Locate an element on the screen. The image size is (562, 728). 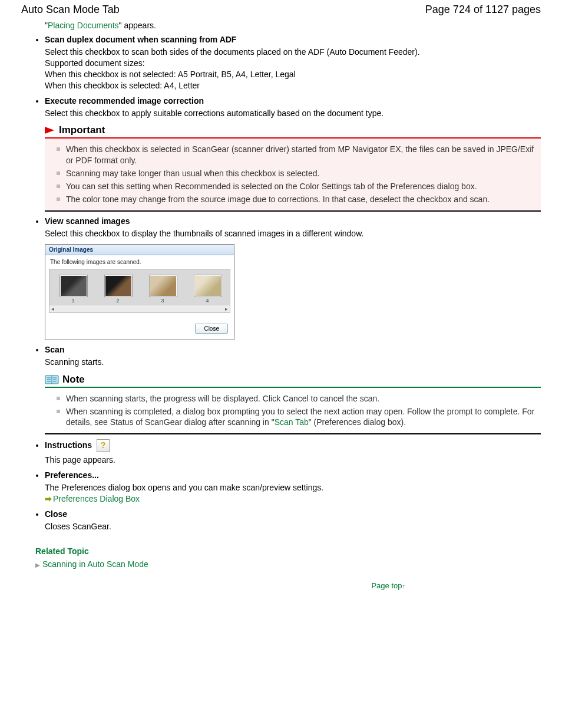
placing-documents-link: Placing Documents is located at coordinates (84, 25).